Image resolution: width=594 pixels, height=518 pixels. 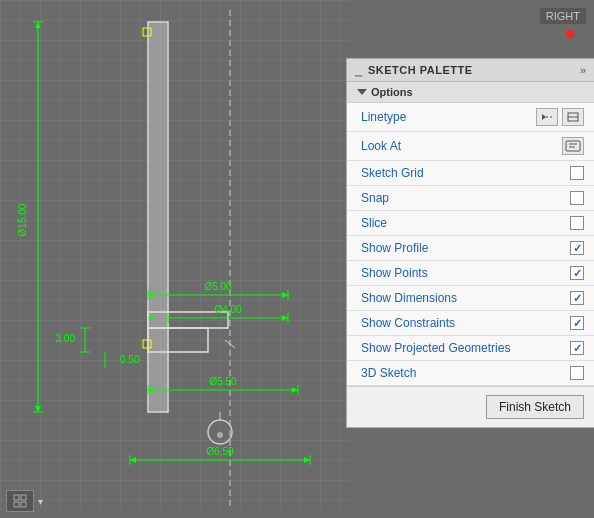 What do you see at coordinates (577, 173) in the screenshot?
I see `sketch-grid-checkbox` at bounding box center [577, 173].